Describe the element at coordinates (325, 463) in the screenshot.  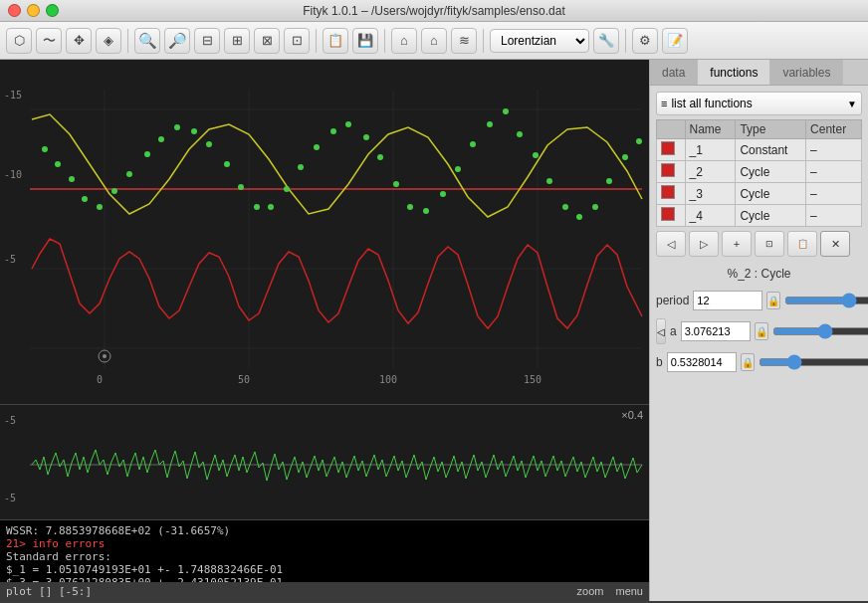
I see `lower-plot: ×0.4 -5 -5` at that location.